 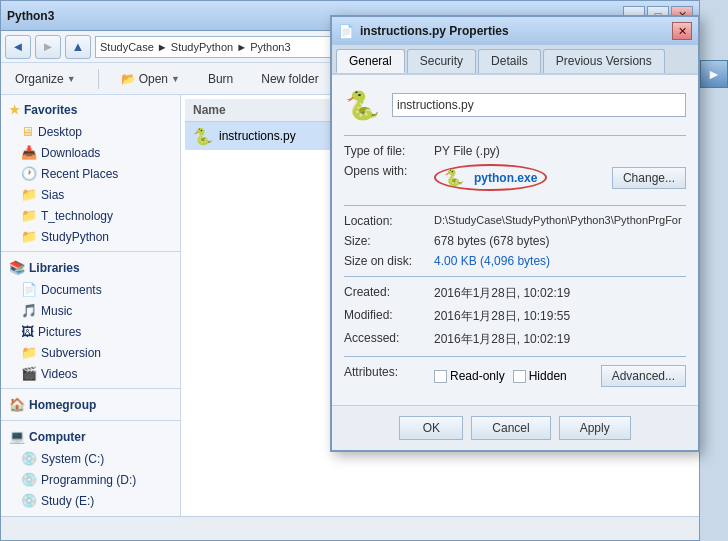 I want to click on advanced-button: Advanced..., so click(x=644, y=376).